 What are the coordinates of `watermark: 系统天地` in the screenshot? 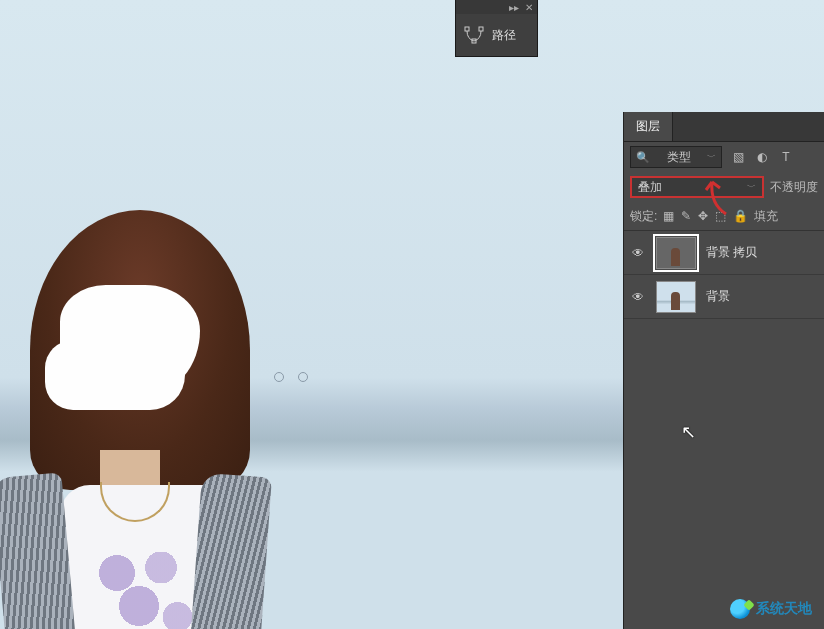 It's located at (771, 609).